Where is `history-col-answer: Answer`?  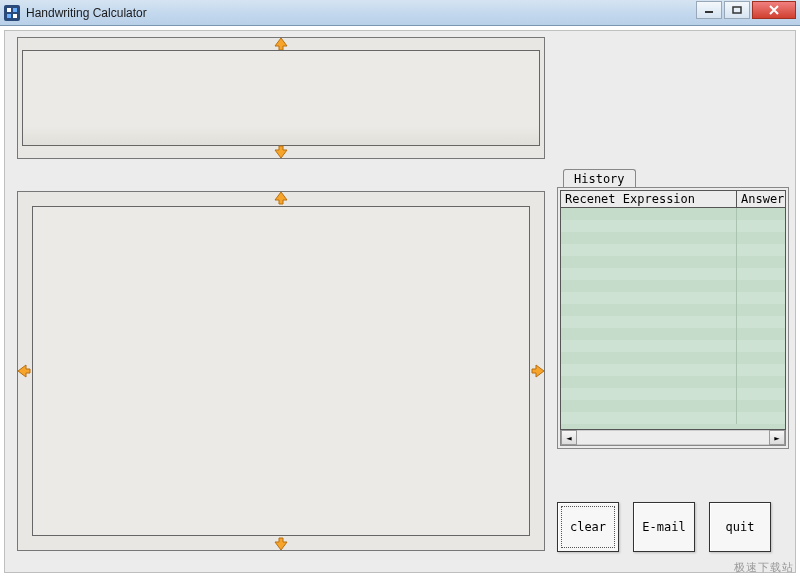 history-col-answer: Answer is located at coordinates (761, 199).